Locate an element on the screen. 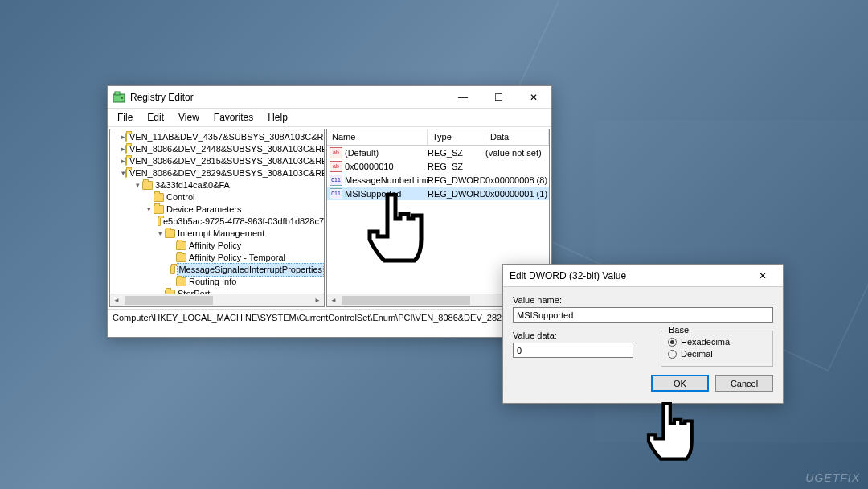  value-data-input is located at coordinates (573, 351).